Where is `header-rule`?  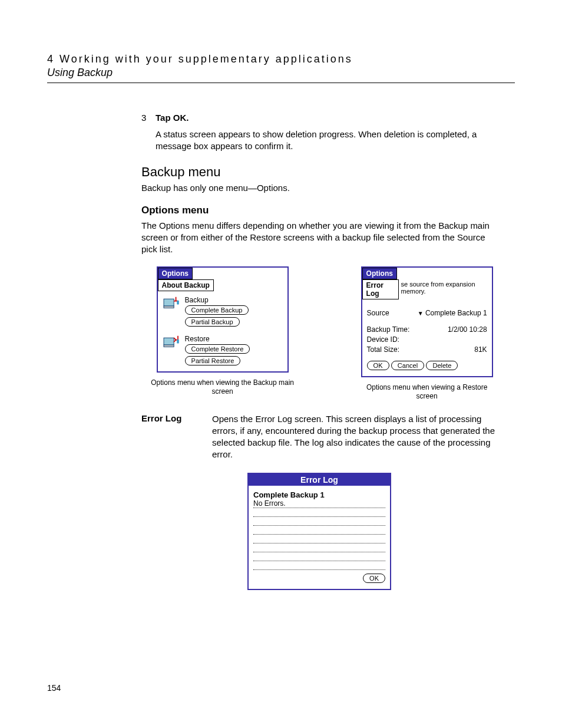
header-rule is located at coordinates (281, 83).